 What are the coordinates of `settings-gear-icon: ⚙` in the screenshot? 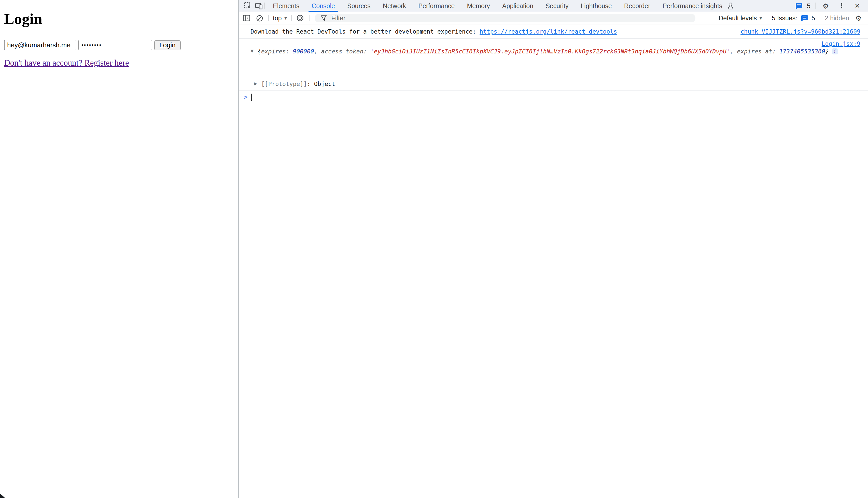 It's located at (826, 6).